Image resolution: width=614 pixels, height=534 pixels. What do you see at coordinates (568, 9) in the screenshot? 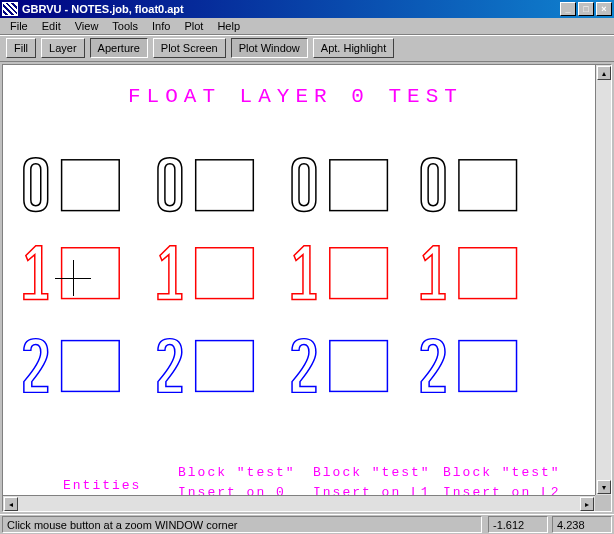
I see `minimize-button: _` at bounding box center [568, 9].